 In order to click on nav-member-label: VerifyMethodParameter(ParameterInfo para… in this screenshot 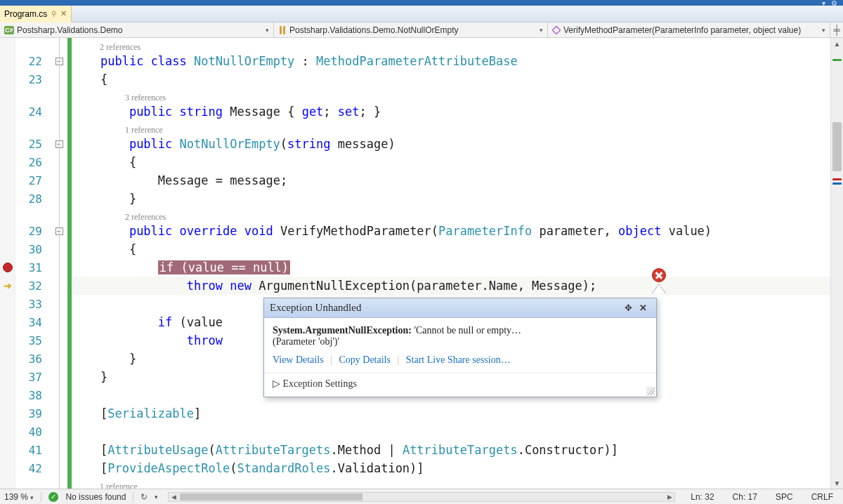, I will do `click(682, 30)`.